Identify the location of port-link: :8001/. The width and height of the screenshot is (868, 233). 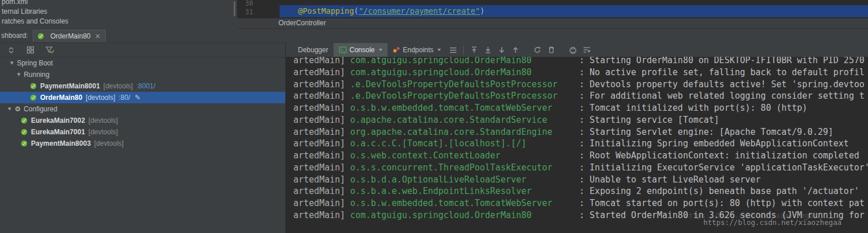
(146, 86).